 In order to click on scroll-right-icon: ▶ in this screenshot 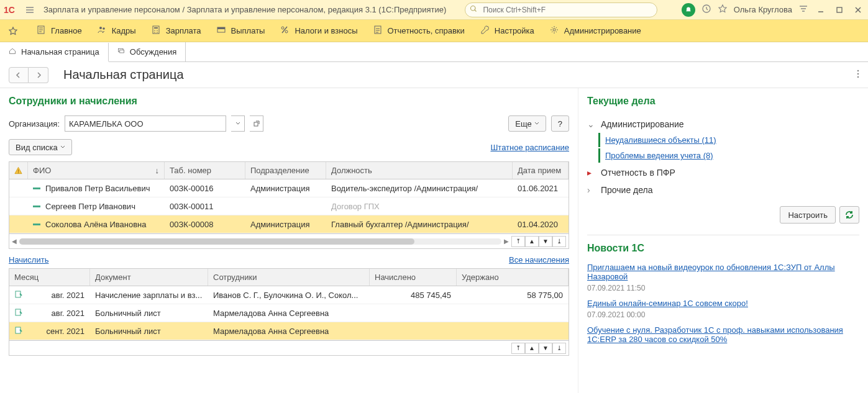, I will do `click(506, 241)`.